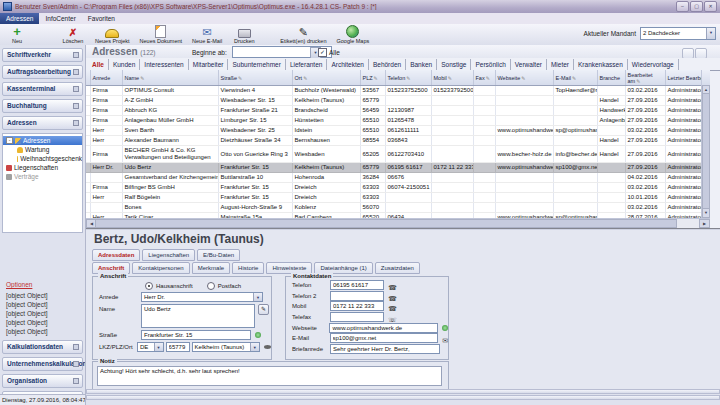 The image size is (720, 405). Describe the element at coordinates (524, 78) in the screenshot. I see `column-header: Webseite✎` at that location.